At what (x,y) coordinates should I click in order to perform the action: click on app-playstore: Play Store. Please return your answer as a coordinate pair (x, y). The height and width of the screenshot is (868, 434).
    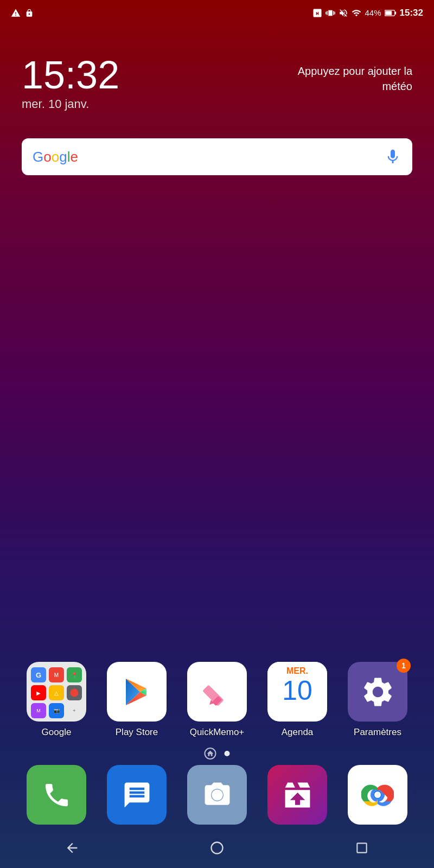
    Looking at the image, I should click on (137, 700).